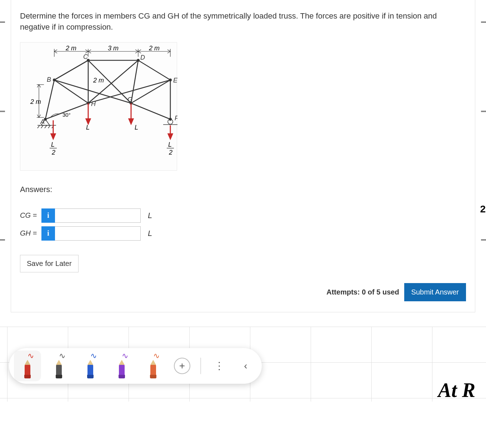 The image size is (486, 448). What do you see at coordinates (54, 152) in the screenshot?
I see `load-A-den: 2` at bounding box center [54, 152].